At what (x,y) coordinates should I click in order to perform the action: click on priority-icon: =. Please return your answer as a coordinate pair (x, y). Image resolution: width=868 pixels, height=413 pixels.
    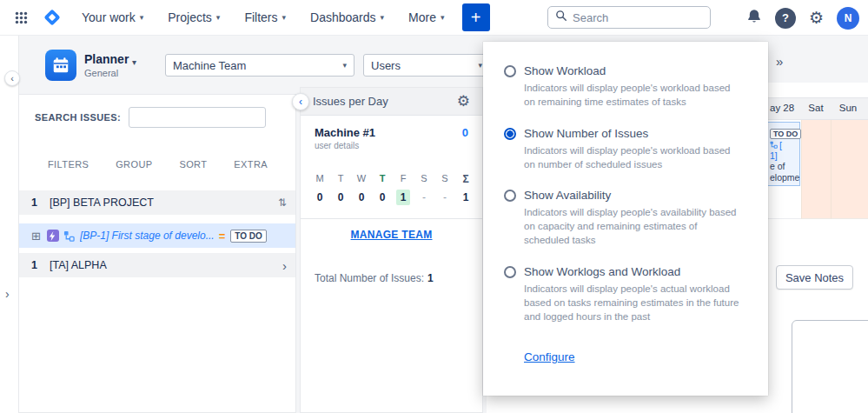
    Looking at the image, I should click on (222, 236).